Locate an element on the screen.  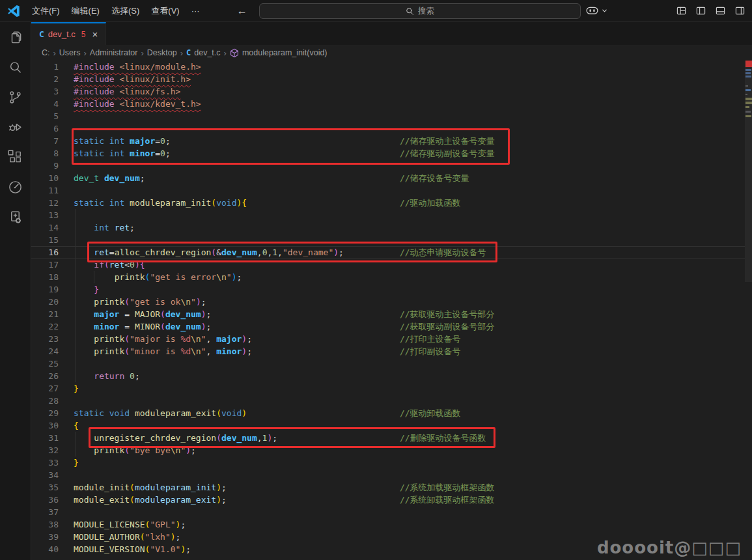
line-number: 31 is located at coordinates (45, 438).